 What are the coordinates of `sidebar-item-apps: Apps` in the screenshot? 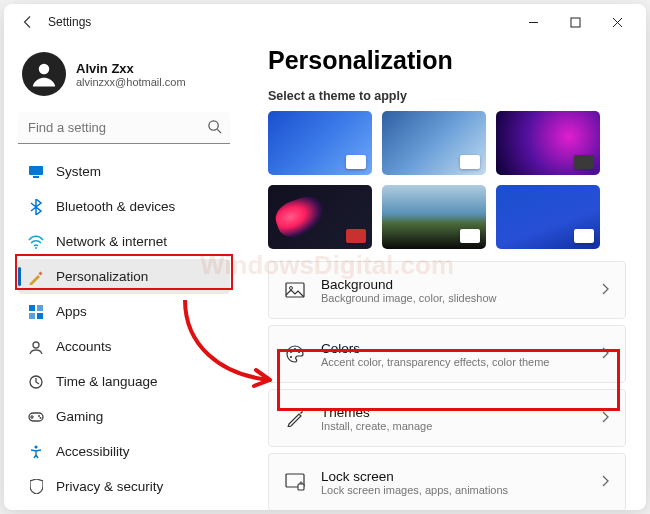 It's located at (124, 312).